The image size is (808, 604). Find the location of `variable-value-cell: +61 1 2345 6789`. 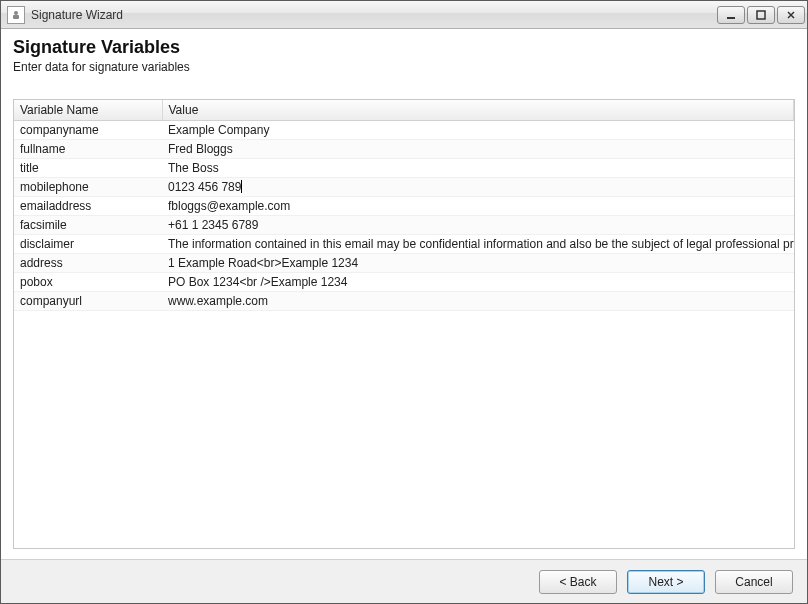

variable-value-cell: +61 1 2345 6789 is located at coordinates (478, 226).